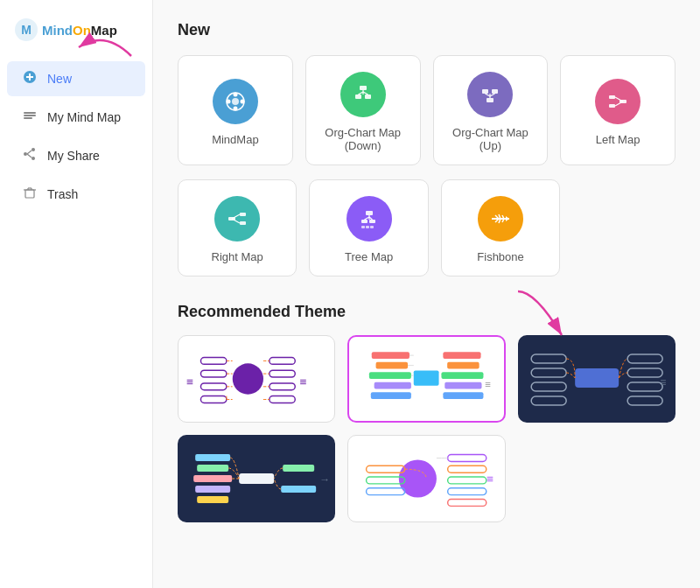  Describe the element at coordinates (363, 139) in the screenshot. I see `orgdown-label: Org-Chart Map (Down)` at that location.